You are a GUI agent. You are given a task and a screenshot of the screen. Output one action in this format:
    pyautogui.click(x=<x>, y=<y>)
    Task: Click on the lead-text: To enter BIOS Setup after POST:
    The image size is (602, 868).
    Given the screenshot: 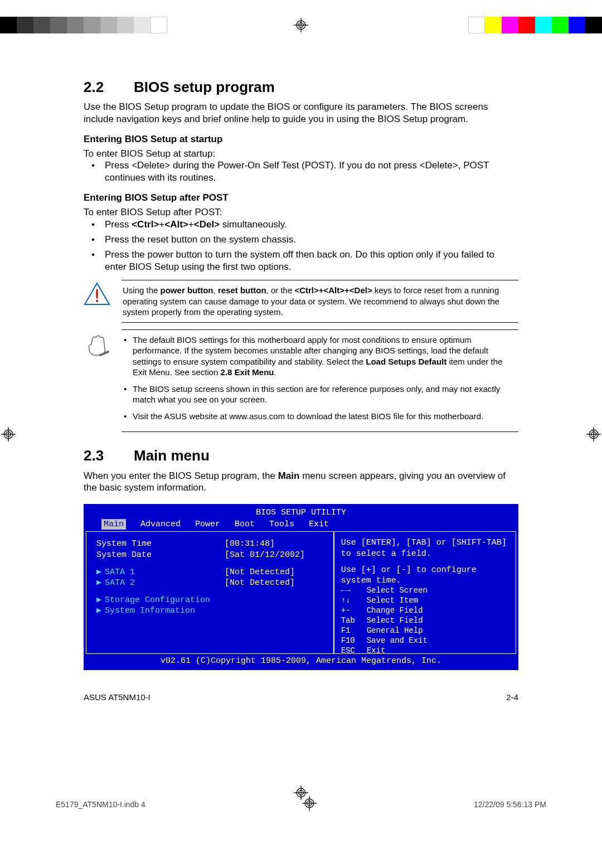 What is the action you would take?
    pyautogui.click(x=301, y=212)
    